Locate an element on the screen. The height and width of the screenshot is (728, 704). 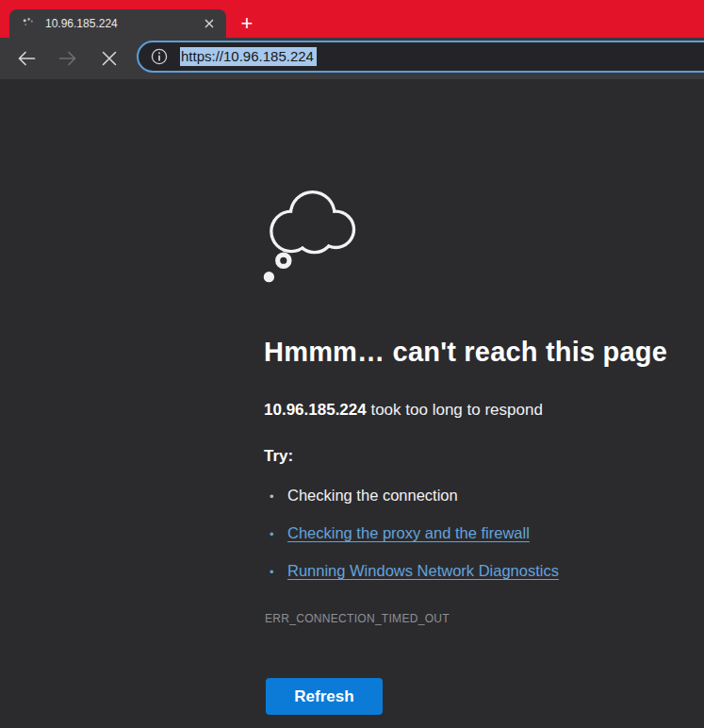
site-info-icon is located at coordinates (159, 57).